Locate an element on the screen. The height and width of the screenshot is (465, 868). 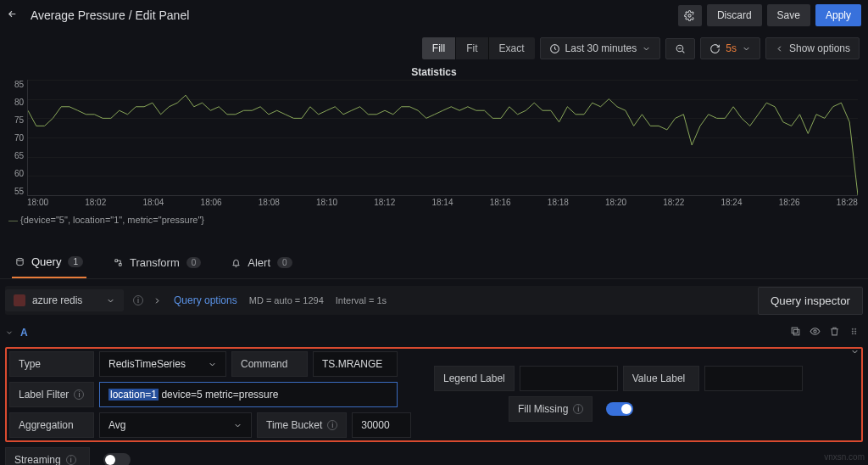
bell-icon is located at coordinates (236, 263).